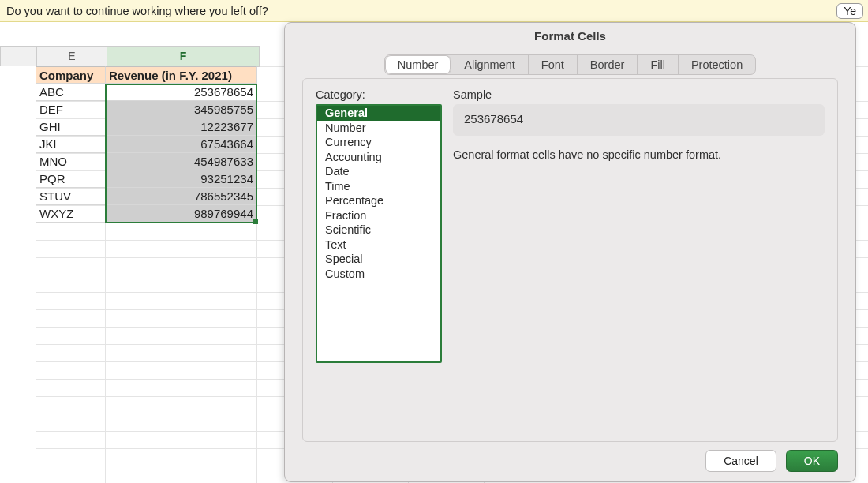 This screenshot has width=868, height=483. Describe the element at coordinates (181, 214) in the screenshot. I see `cell-revenue: 989769944` at that location.